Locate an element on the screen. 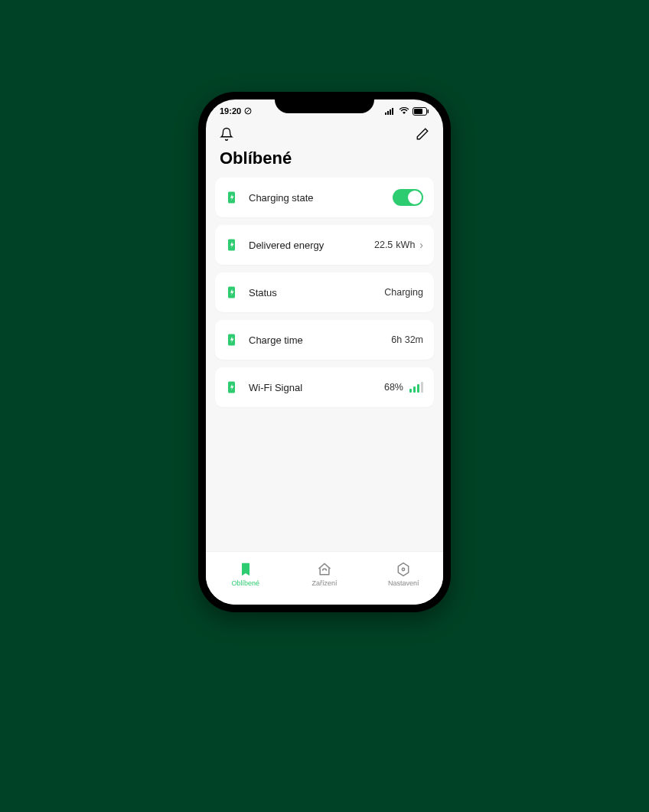  chevron-right-icon: › is located at coordinates (421, 245).